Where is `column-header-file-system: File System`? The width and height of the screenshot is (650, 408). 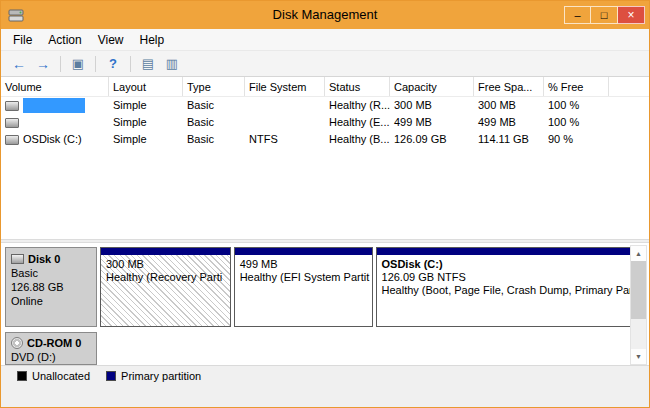 column-header-file-system: File System is located at coordinates (285, 86).